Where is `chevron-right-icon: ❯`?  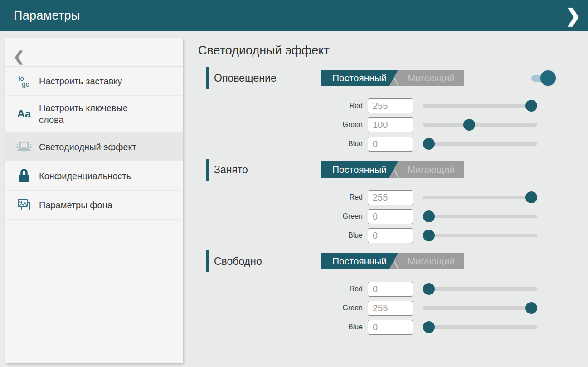 chevron-right-icon: ❯ is located at coordinates (573, 15).